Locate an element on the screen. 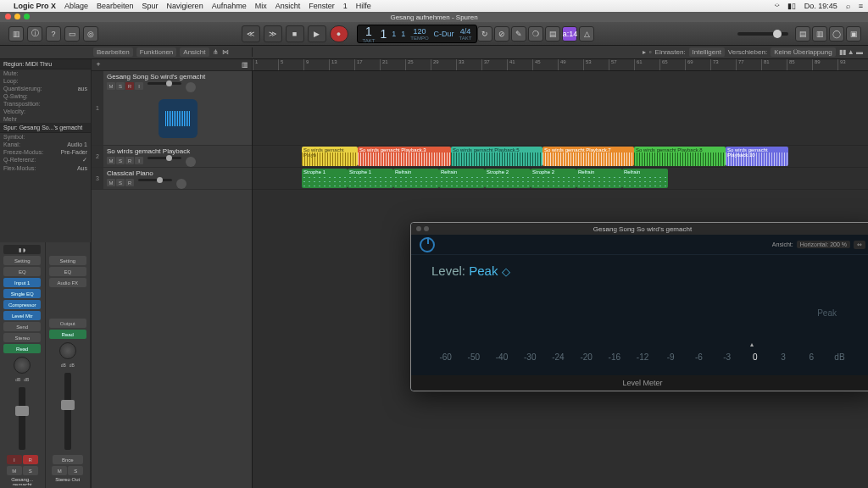 This screenshot has width=868, height=488. record-enable-btn: R is located at coordinates (31, 459).